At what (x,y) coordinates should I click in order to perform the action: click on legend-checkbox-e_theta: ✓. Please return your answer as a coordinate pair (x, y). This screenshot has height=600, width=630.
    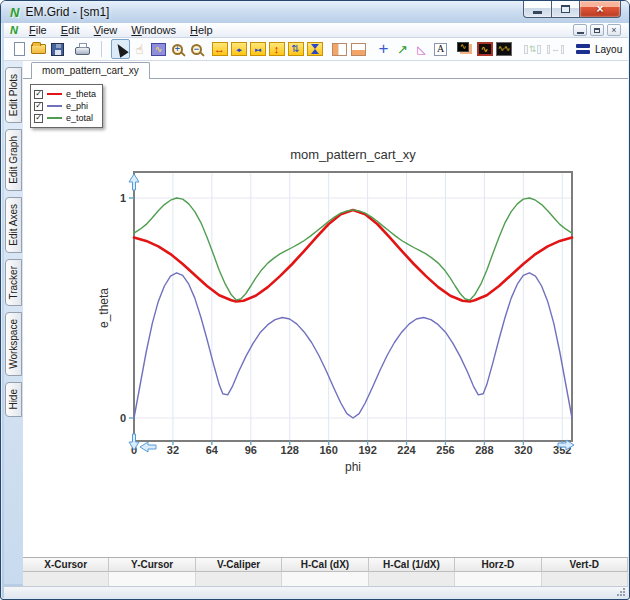
    Looking at the image, I should click on (38, 94).